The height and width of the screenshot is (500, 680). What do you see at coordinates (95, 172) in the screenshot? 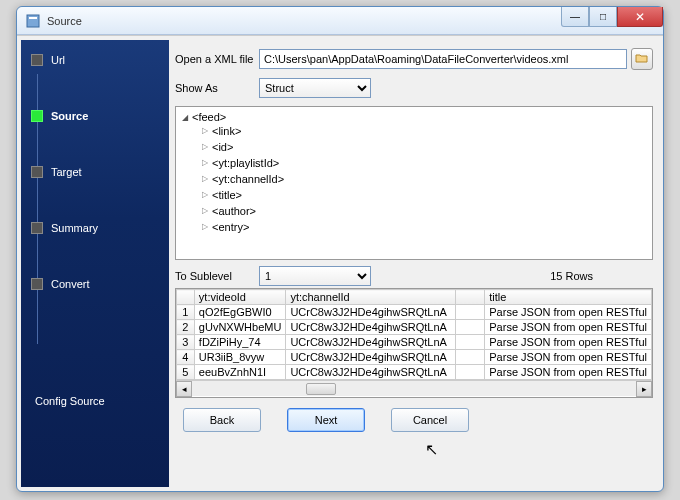
I see `sidebar-item-target: Target` at bounding box center [95, 172].